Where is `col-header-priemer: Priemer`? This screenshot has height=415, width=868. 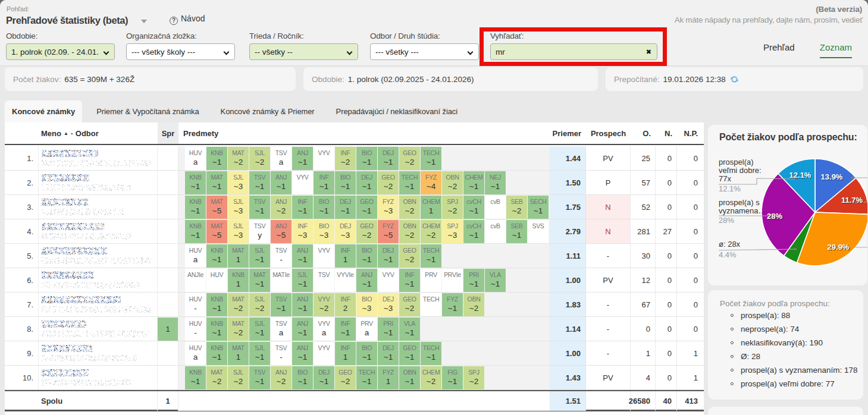 col-header-priemer: Priemer is located at coordinates (568, 133).